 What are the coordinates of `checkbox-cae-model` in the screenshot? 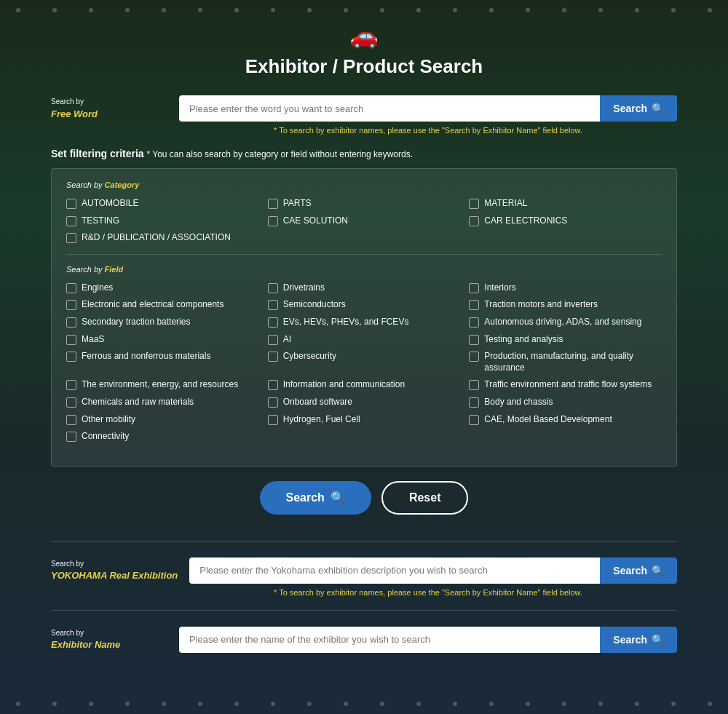 It's located at (474, 420).